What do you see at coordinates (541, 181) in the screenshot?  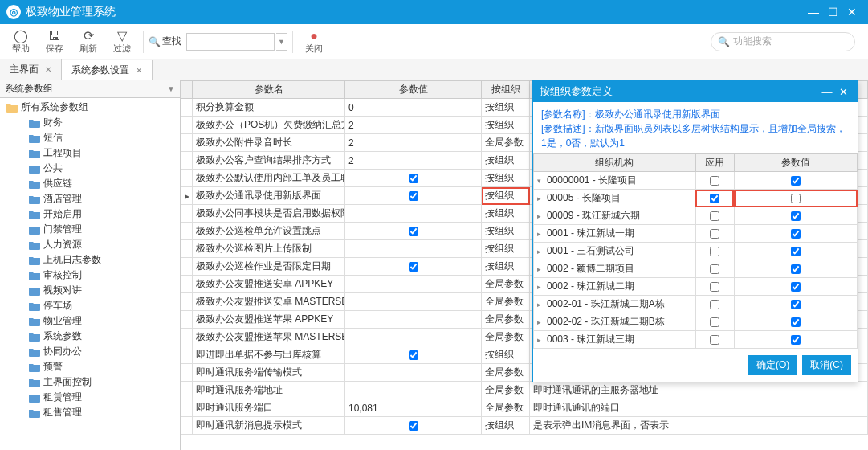 I see `expand-icon: ▾` at bounding box center [541, 181].